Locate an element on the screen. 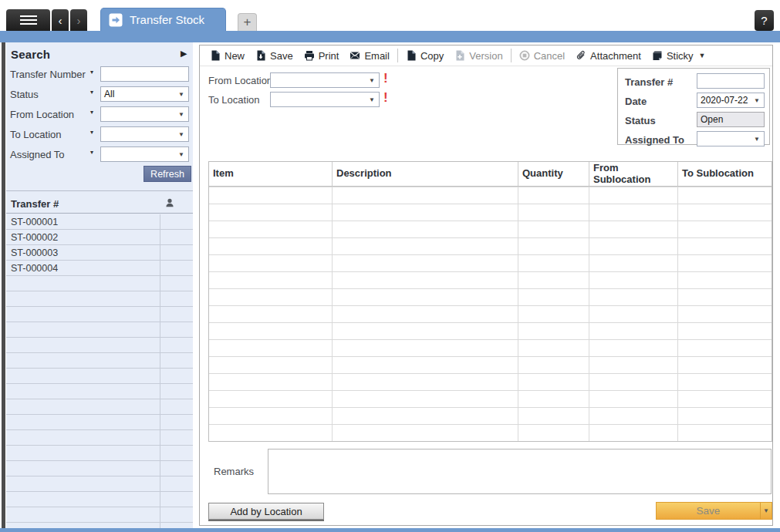 The height and width of the screenshot is (532, 780). status-select: All ▼ is located at coordinates (145, 94).